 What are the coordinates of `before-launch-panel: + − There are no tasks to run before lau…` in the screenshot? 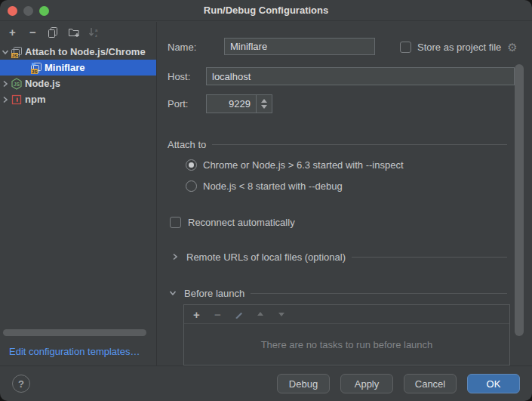 It's located at (347, 335).